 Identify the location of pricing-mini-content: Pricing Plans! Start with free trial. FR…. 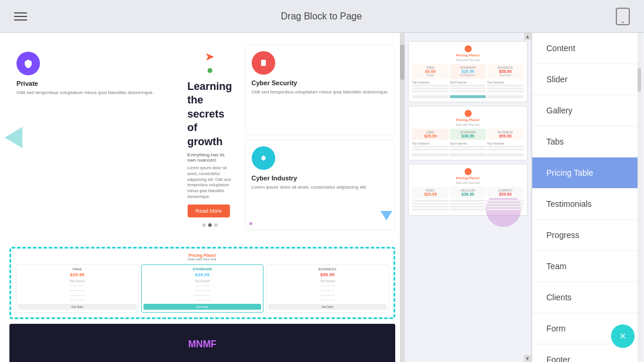
(202, 283).